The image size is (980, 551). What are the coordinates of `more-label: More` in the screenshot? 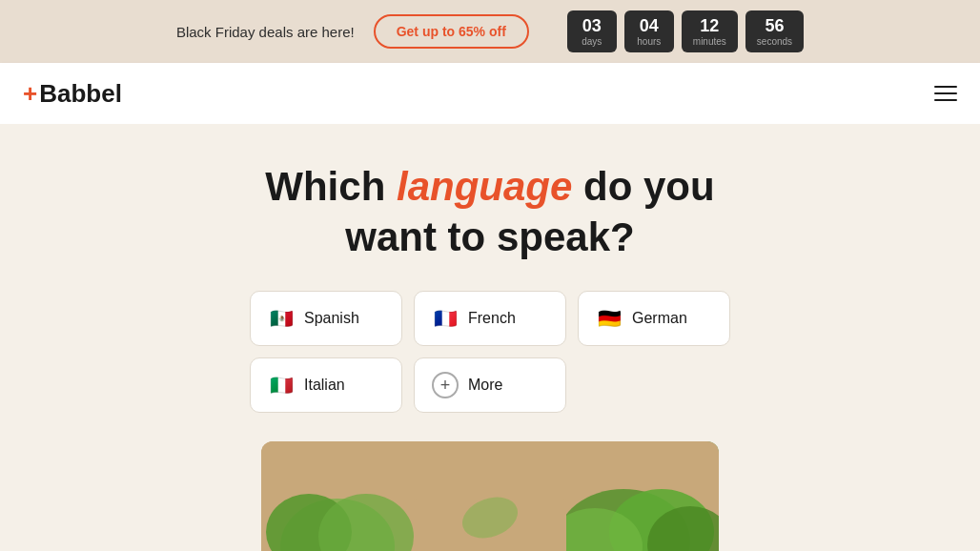 It's located at (485, 385).